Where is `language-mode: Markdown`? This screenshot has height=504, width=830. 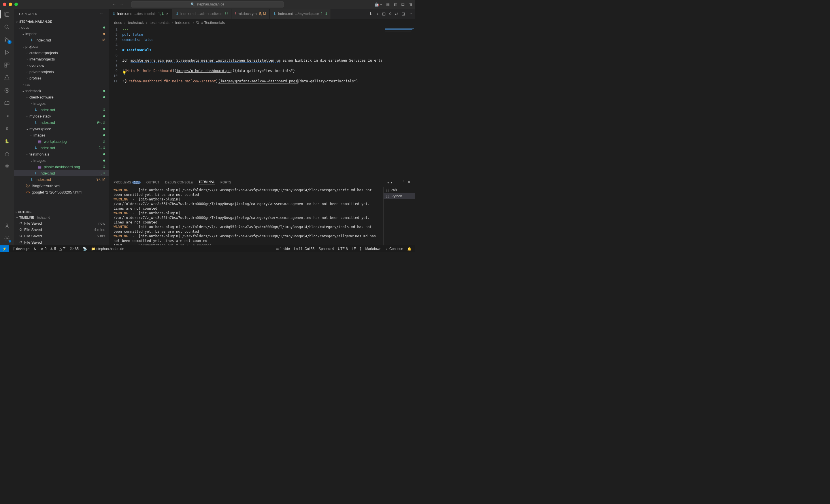 language-mode: Markdown is located at coordinates (373, 249).